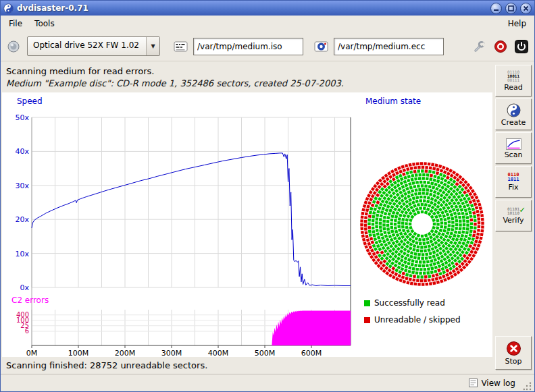 Image resolution: width=535 pixels, height=392 pixels. Describe the element at coordinates (312, 353) in the screenshot. I see `svg-text: 600M` at that location.